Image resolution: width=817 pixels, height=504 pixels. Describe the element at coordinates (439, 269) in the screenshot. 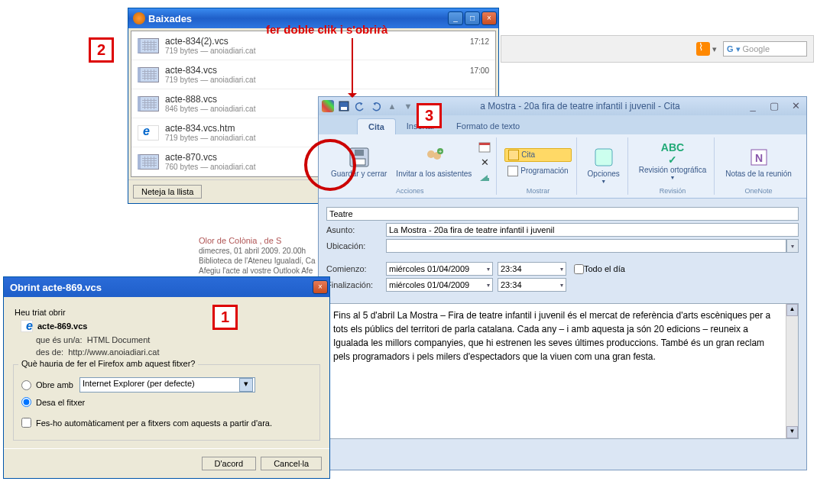

I see `start-date-picker: miércoles 01/04/2009▾` at that location.